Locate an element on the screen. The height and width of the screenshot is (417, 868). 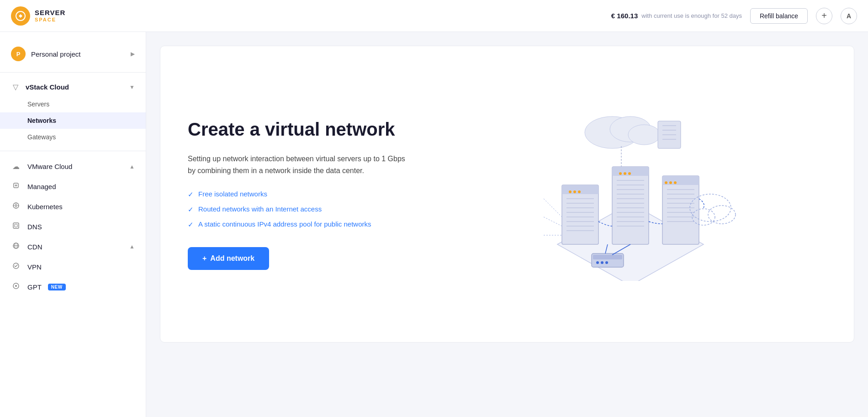
sidebar-item-networks: Networks is located at coordinates (73, 121).